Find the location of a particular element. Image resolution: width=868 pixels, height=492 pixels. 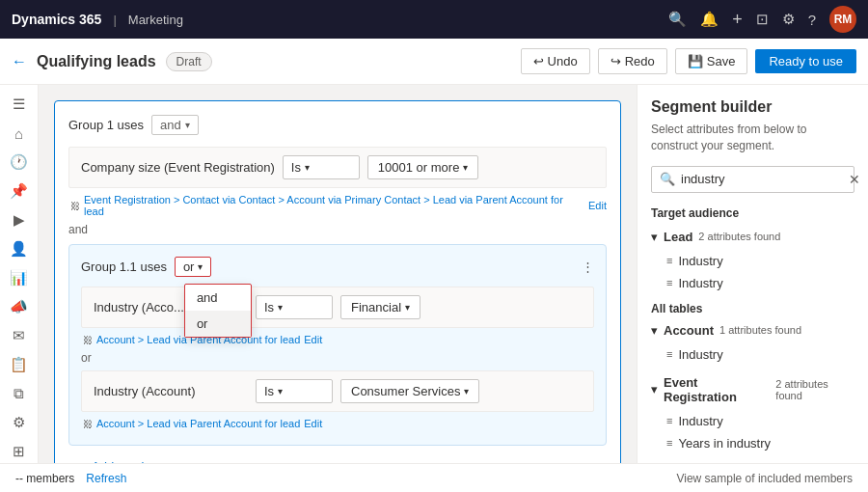

group-uses-label: Group 1 uses is located at coordinates (106, 125).